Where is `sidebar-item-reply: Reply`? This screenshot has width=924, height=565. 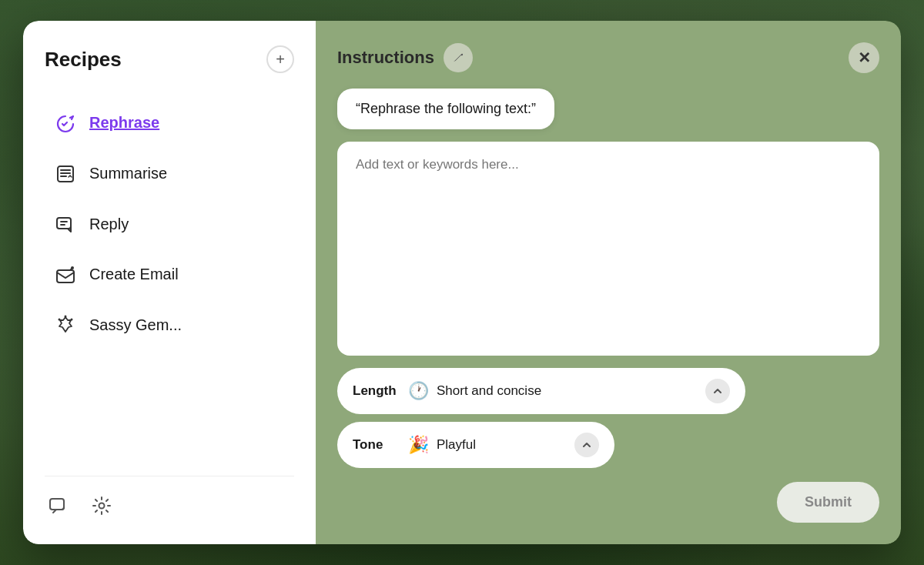 sidebar-item-reply: Reply is located at coordinates (169, 224).